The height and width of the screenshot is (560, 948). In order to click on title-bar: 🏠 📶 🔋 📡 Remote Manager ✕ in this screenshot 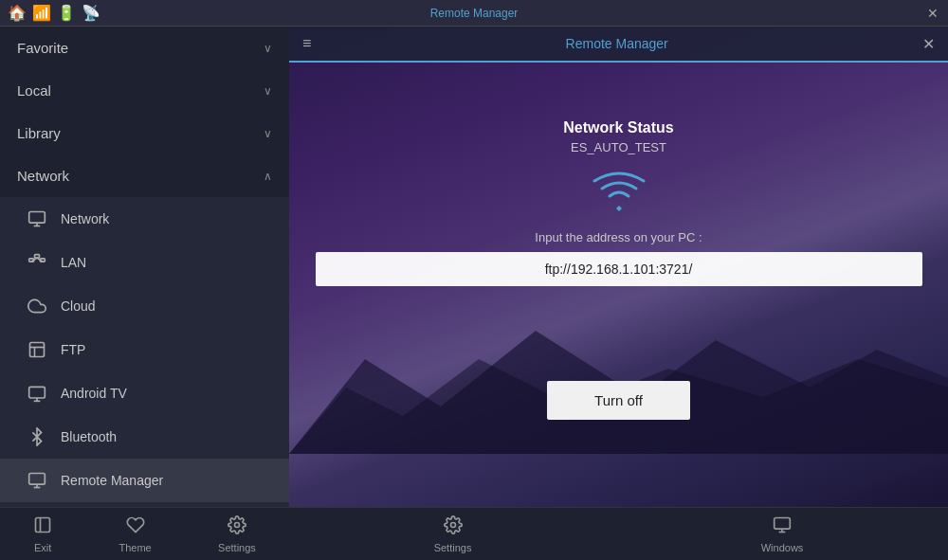, I will do `click(474, 13)`.